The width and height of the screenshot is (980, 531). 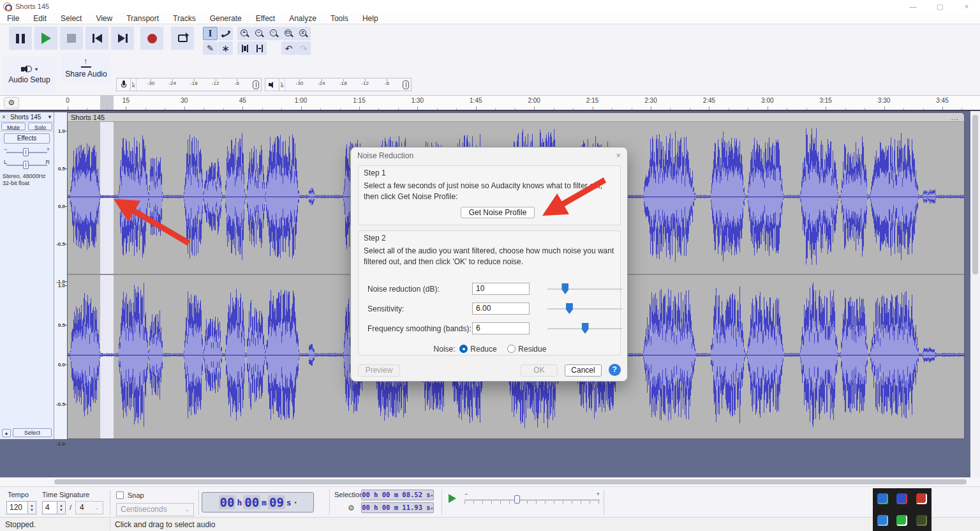 What do you see at coordinates (975, 195) in the screenshot?
I see `vertical-scrollbar-thumb` at bounding box center [975, 195].